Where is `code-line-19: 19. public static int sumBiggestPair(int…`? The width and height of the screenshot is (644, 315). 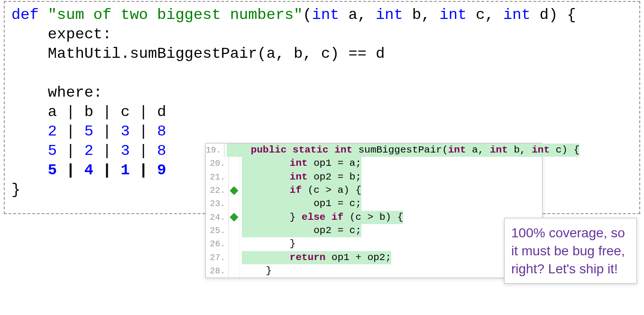 code-line-19: 19. public static int sumBiggestPair(int… is located at coordinates (374, 150).